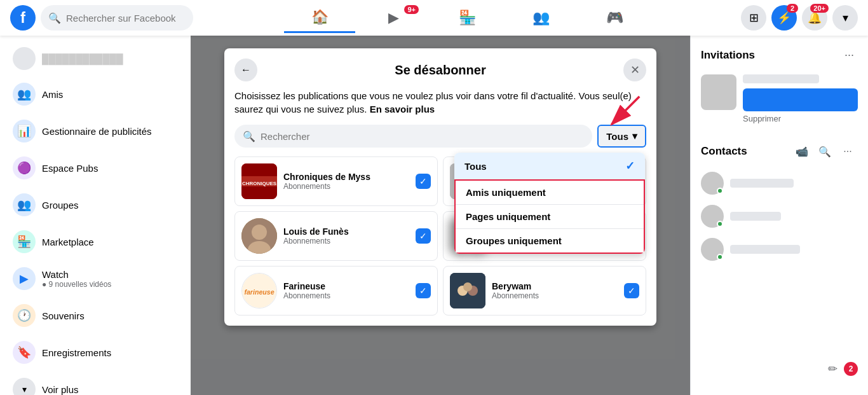 This screenshot has width=868, height=395. Describe the element at coordinates (550, 166) in the screenshot. I see `filter-option-tous: Tous ✓` at that location.